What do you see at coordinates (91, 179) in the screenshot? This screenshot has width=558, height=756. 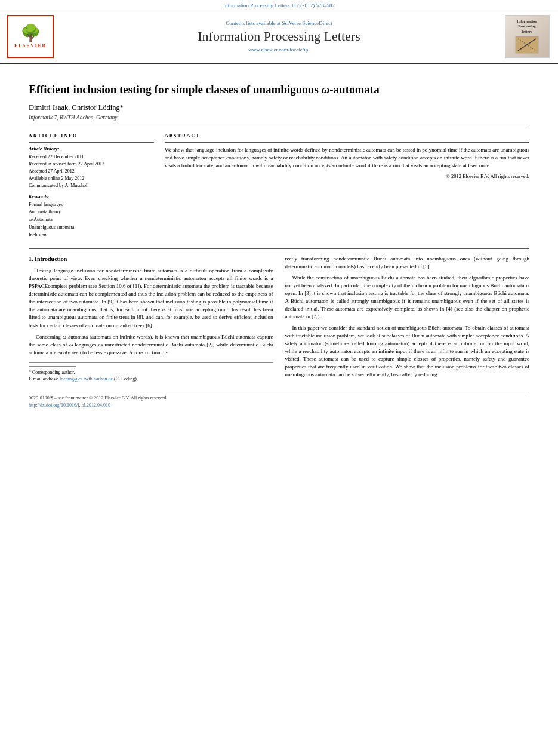 I see `online-date: Available online 2 May 2012` at bounding box center [91, 179].